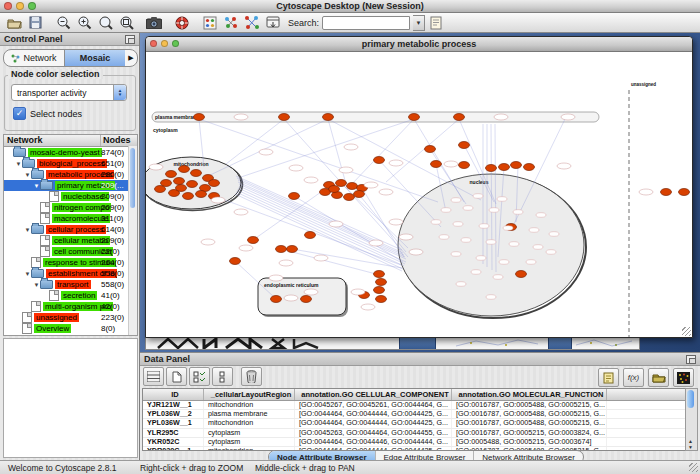 This screenshot has height=474, width=700. I want to click on zoom-out-button, so click(63, 23).